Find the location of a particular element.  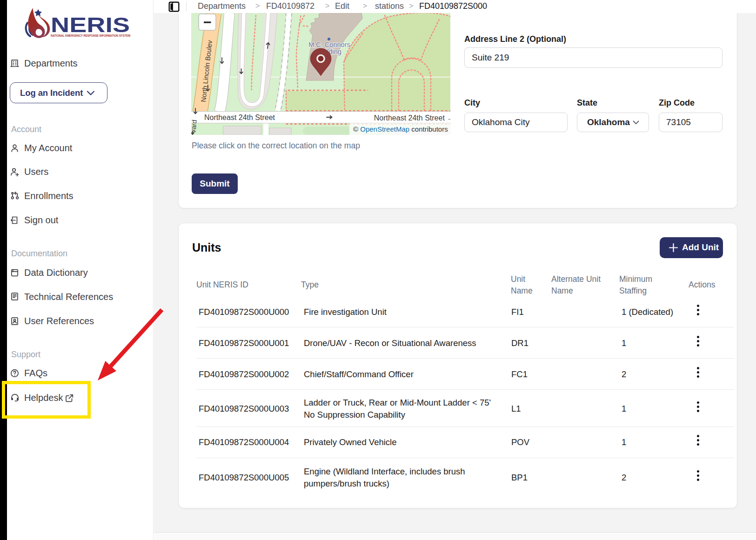

svg-text:NATIONAL EMERGENCY RESPONSE IN: NATIONAL EMERGENCY RESPONSE INFORMATION … is located at coordinates (90, 35).